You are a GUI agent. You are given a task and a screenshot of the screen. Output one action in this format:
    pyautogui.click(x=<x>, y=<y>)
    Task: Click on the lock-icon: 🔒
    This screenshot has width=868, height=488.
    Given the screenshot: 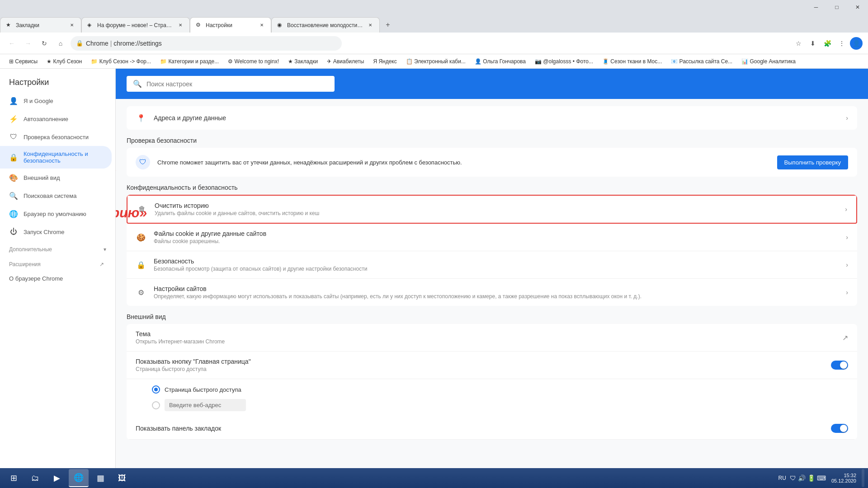 What is the action you would take?
    pyautogui.click(x=80, y=43)
    